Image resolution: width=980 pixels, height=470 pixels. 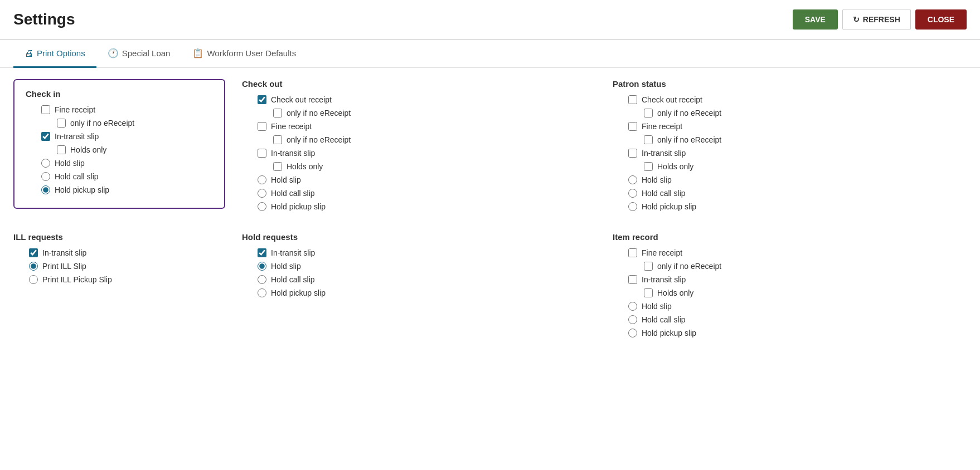 What do you see at coordinates (789, 193) in the screenshot?
I see `patron-hold-call-slip-row: Hold call slip` at bounding box center [789, 193].